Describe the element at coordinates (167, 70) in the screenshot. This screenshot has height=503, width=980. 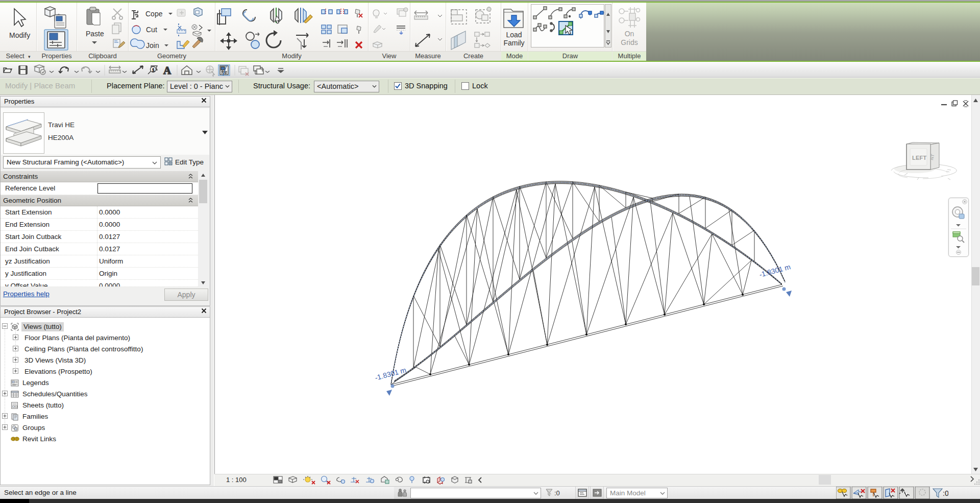
I see `svg-text: A` at that location.